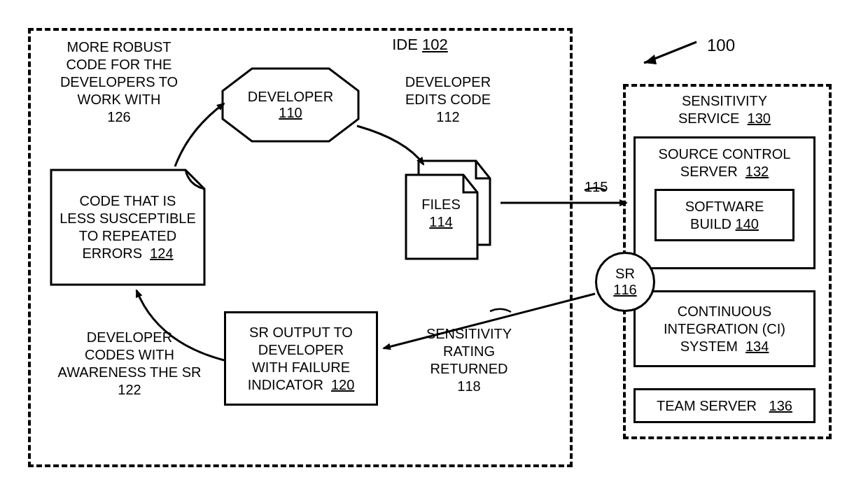 This screenshot has height=498, width=868. I want to click on sensitivity-returned-note: SENSITIVITY RATING RETURNED 118, so click(469, 360).